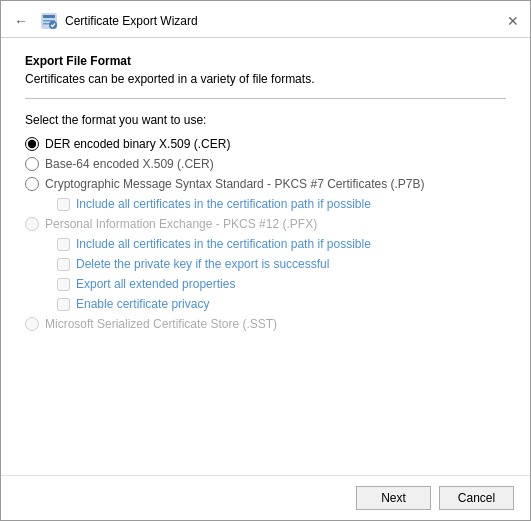 The image size is (531, 521). Describe the element at coordinates (181, 224) in the screenshot. I see `radio-label-pfx: Personal Information Exchange - PKCS #12…` at that location.